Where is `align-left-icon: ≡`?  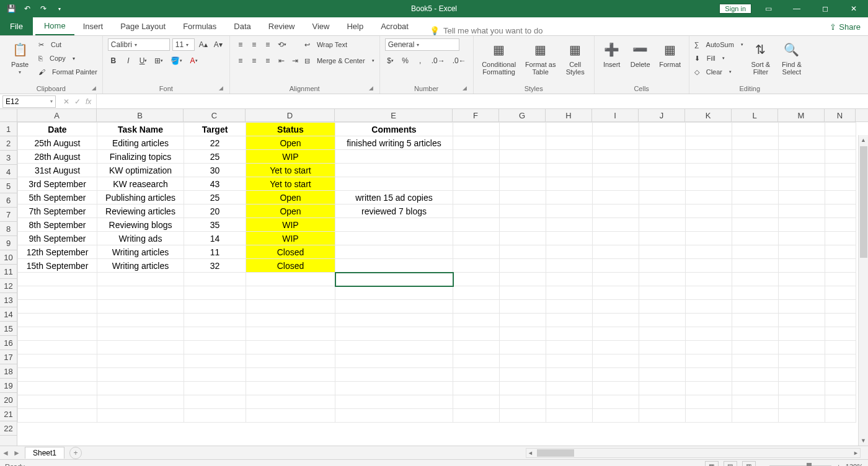
align-left-icon: ≡ is located at coordinates (241, 61).